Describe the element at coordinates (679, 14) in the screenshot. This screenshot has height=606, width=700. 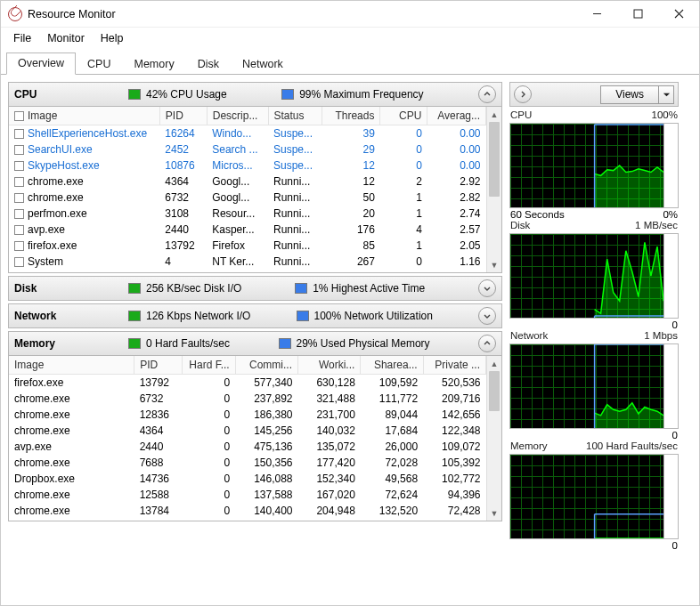
I see `close-button` at that location.